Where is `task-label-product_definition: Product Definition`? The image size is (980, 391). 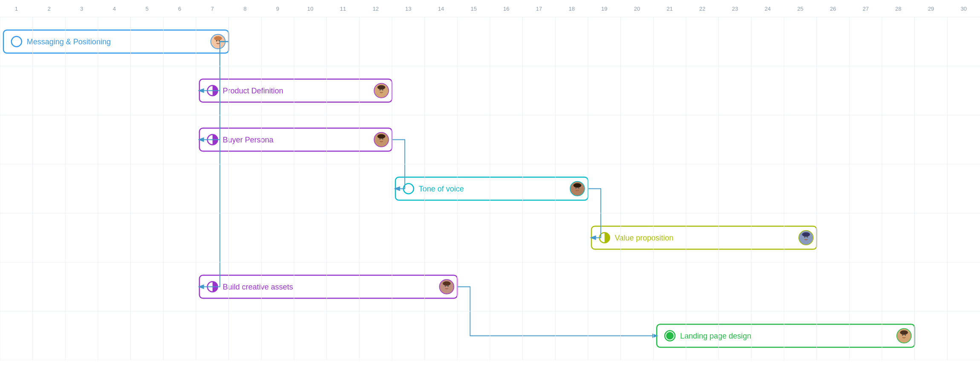
task-label-product_definition: Product Definition is located at coordinates (253, 91).